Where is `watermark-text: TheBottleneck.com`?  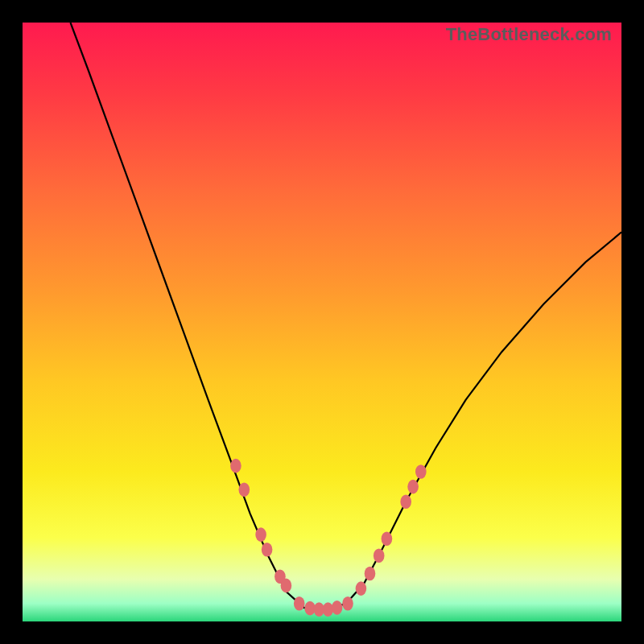 watermark-text: TheBottleneck.com is located at coordinates (529, 35).